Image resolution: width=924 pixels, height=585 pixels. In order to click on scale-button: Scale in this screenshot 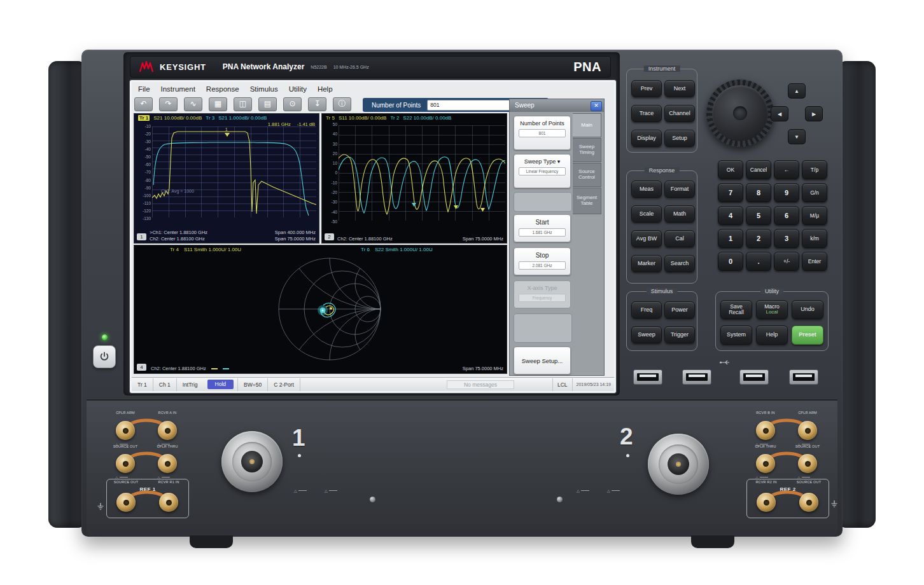, I will do `click(647, 214)`.